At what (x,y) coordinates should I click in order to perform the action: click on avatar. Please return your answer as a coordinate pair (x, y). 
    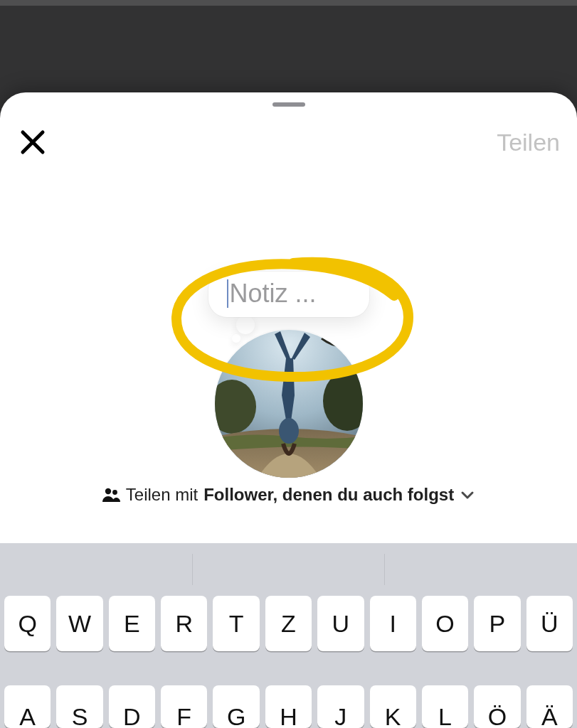
    Looking at the image, I should click on (289, 404).